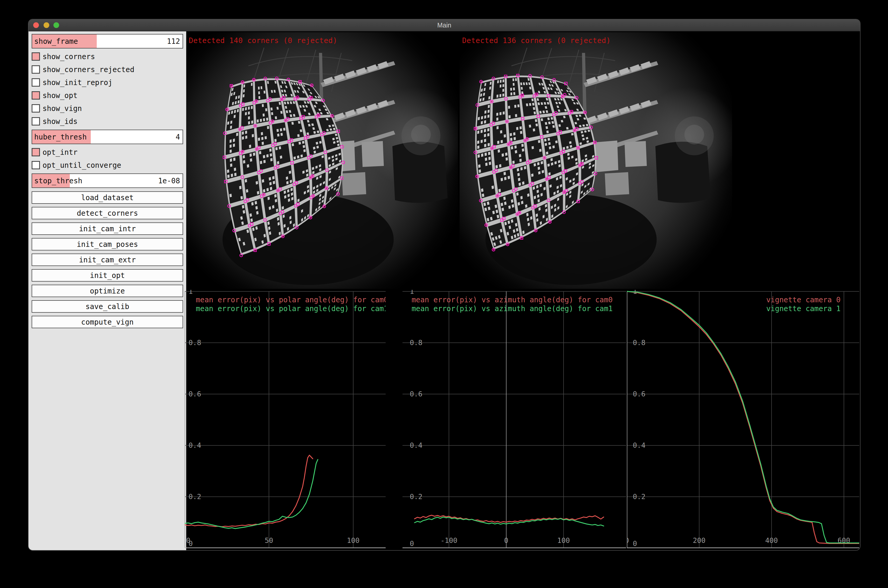 The image size is (888, 588). Describe the element at coordinates (60, 122) in the screenshot. I see `checkbox-label: show_ids` at that location.